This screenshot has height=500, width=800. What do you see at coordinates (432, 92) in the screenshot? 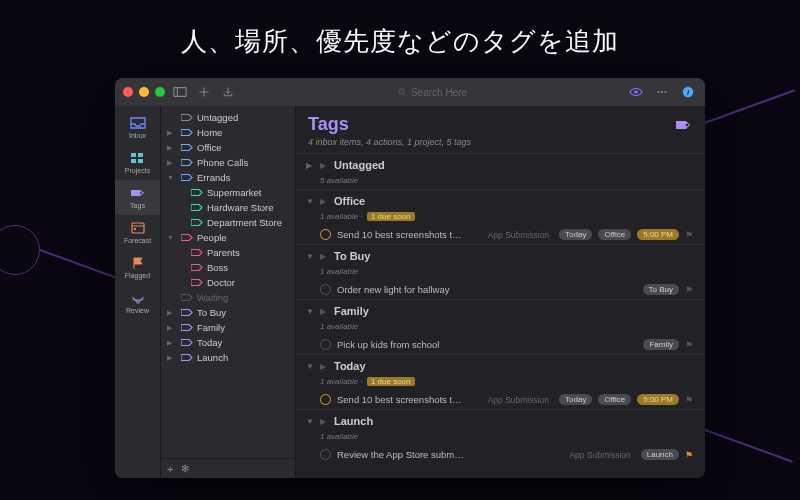
I see `search-field: Search Here` at bounding box center [432, 92].